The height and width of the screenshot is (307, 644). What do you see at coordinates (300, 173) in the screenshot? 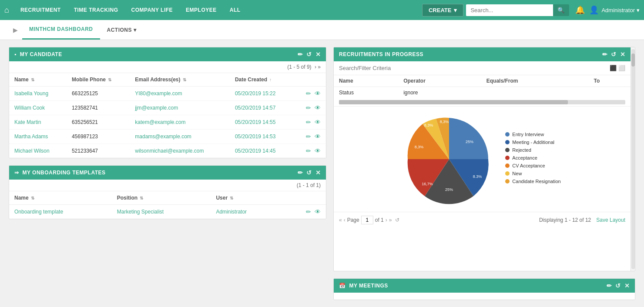
I see `onboarding-edit-icon: ✏` at bounding box center [300, 173].